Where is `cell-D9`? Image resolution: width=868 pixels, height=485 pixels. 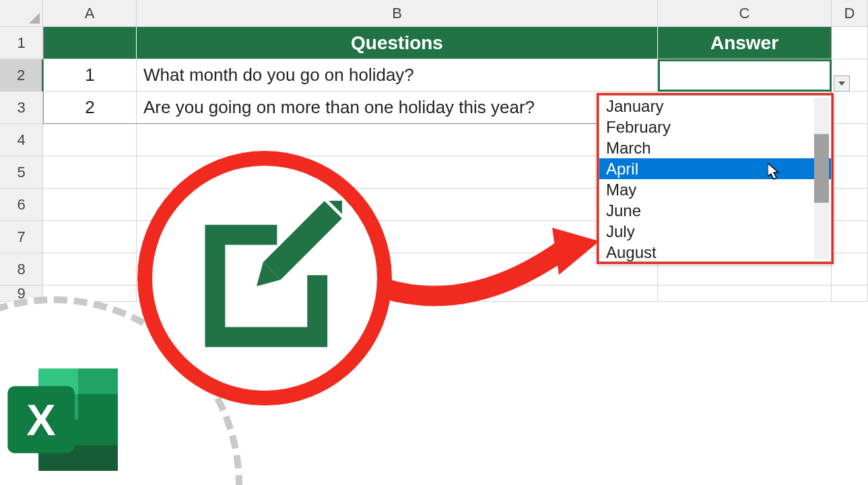
cell-D9 is located at coordinates (850, 294).